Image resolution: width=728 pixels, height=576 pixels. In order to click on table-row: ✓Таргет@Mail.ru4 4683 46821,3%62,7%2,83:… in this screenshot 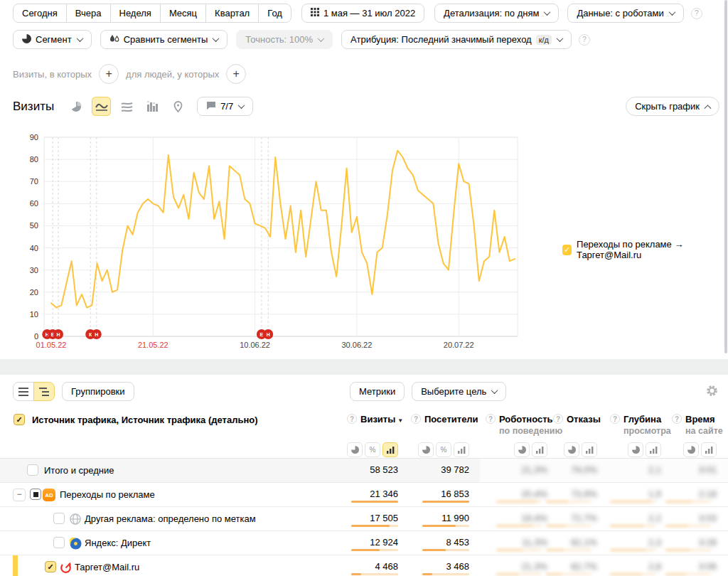, I will do `click(364, 565)`.